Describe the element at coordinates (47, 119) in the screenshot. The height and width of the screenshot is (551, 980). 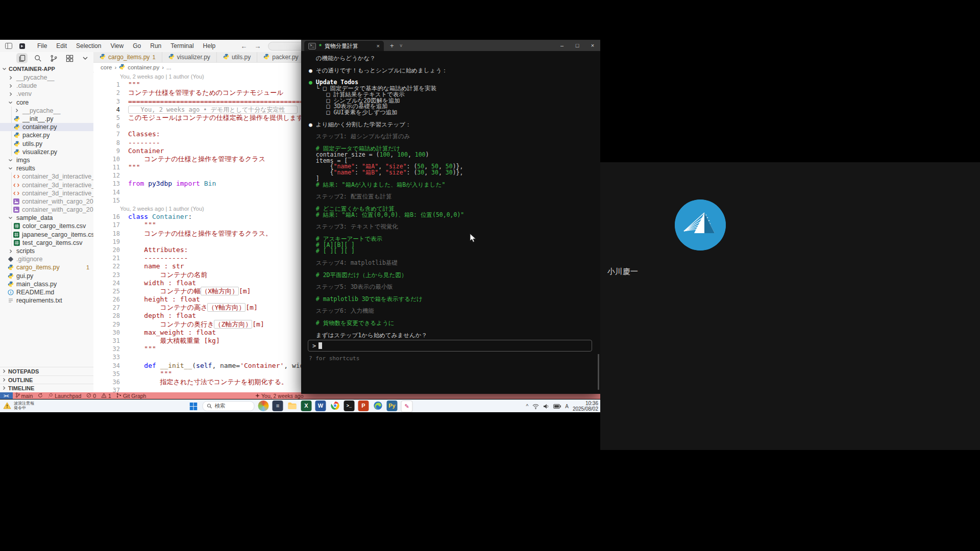
I see `tree-item-__init__.py: __init__.py` at that location.